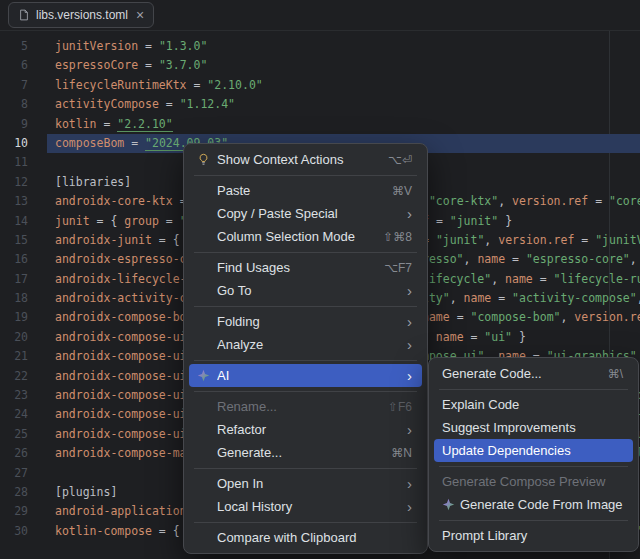 Image resolution: width=640 pixels, height=559 pixels. I want to click on menu-item-open-in: Open In›, so click(306, 484).